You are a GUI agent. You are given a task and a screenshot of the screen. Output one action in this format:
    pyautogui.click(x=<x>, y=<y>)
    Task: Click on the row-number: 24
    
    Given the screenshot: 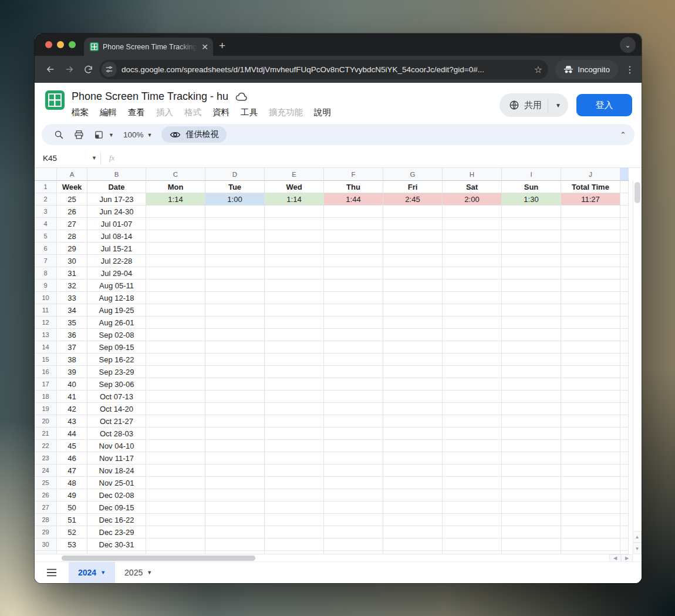 What is the action you would take?
    pyautogui.click(x=46, y=471)
    